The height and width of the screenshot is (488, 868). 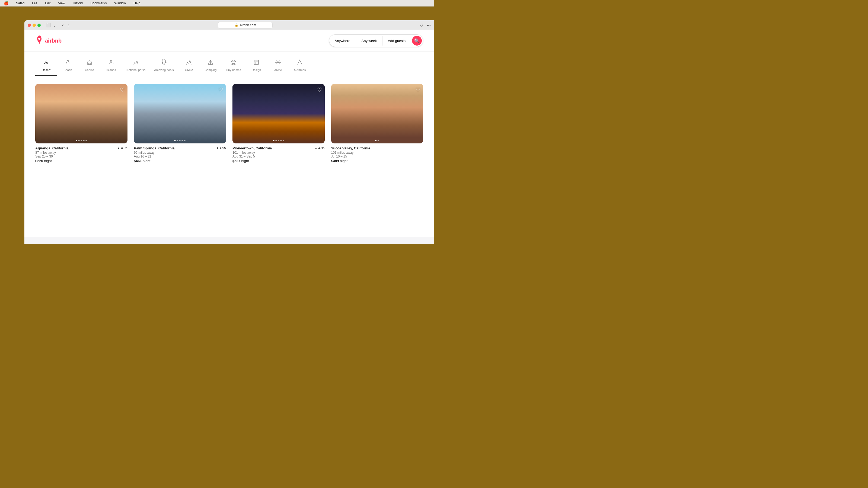 What do you see at coordinates (229, 41) in the screenshot?
I see `airbnb-header: airbnb Anywhere Any week Add guests 🔍` at bounding box center [229, 41].